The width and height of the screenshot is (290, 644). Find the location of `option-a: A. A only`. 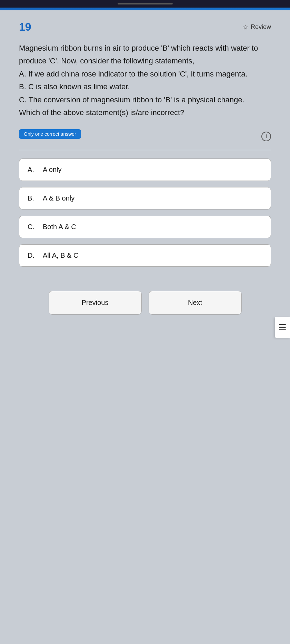

option-a: A. A only is located at coordinates (145, 170).